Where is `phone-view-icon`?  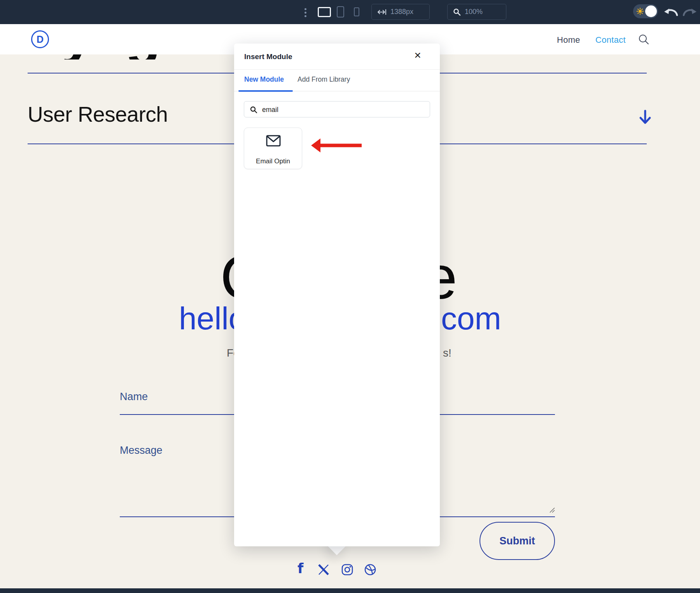
phone-view-icon is located at coordinates (357, 12).